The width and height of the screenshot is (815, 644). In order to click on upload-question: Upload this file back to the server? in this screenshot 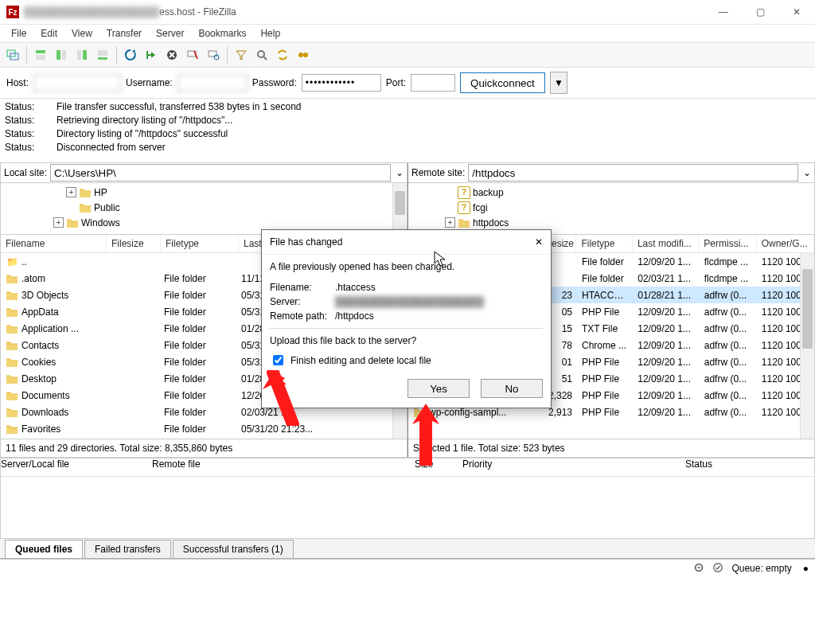, I will do `click(406, 341)`.